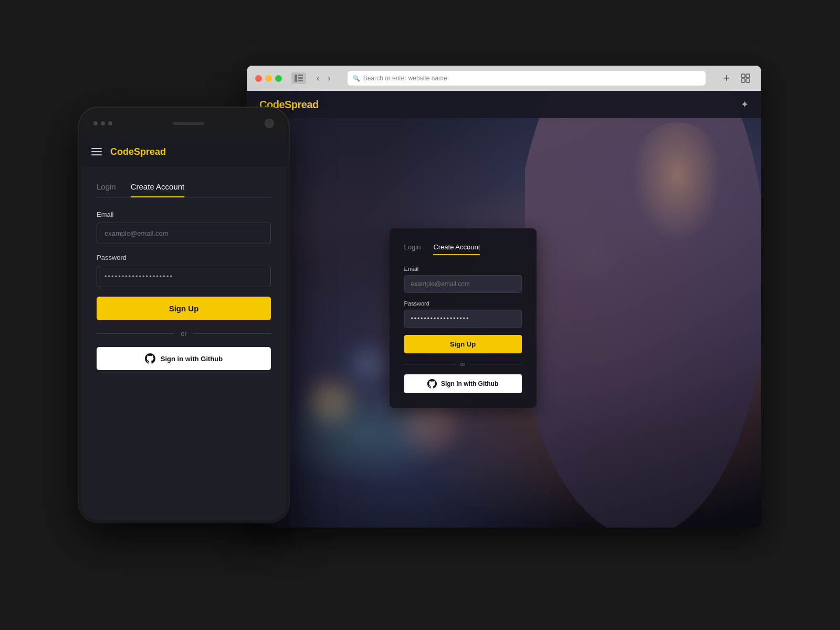  Describe the element at coordinates (184, 274) in the screenshot. I see `phone-content: Login Create Account Email Password Sign…` at that location.